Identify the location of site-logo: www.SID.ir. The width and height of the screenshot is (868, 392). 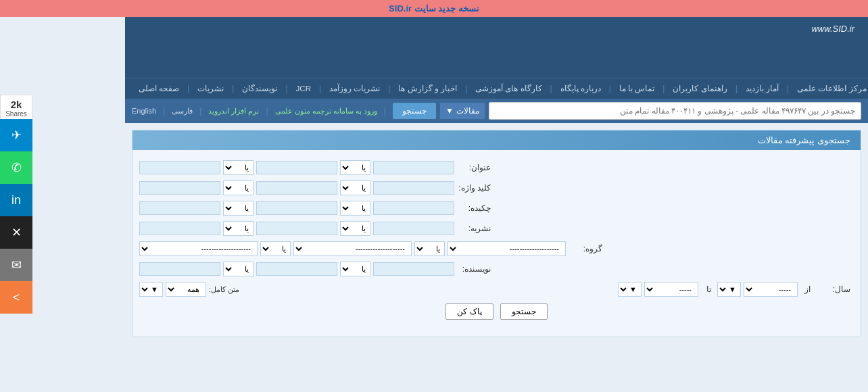
(833, 28).